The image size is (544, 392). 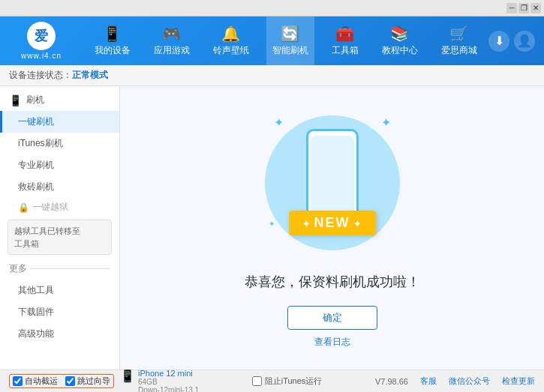 What do you see at coordinates (171, 34) in the screenshot?
I see `apps-games-icon: 🎮` at bounding box center [171, 34].